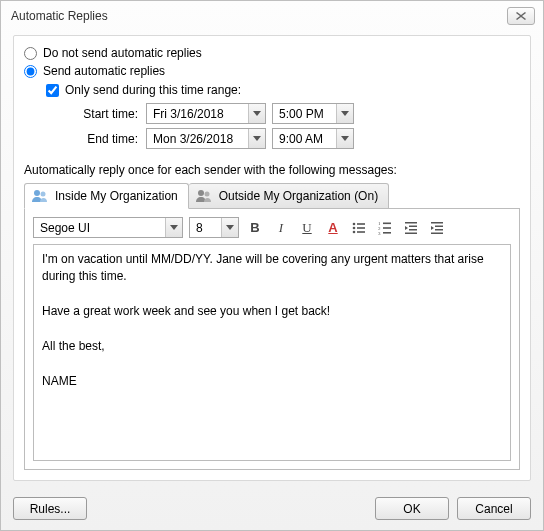 This screenshot has width=544, height=531. Describe the element at coordinates (411, 228) in the screenshot. I see `outdent-button` at that location.